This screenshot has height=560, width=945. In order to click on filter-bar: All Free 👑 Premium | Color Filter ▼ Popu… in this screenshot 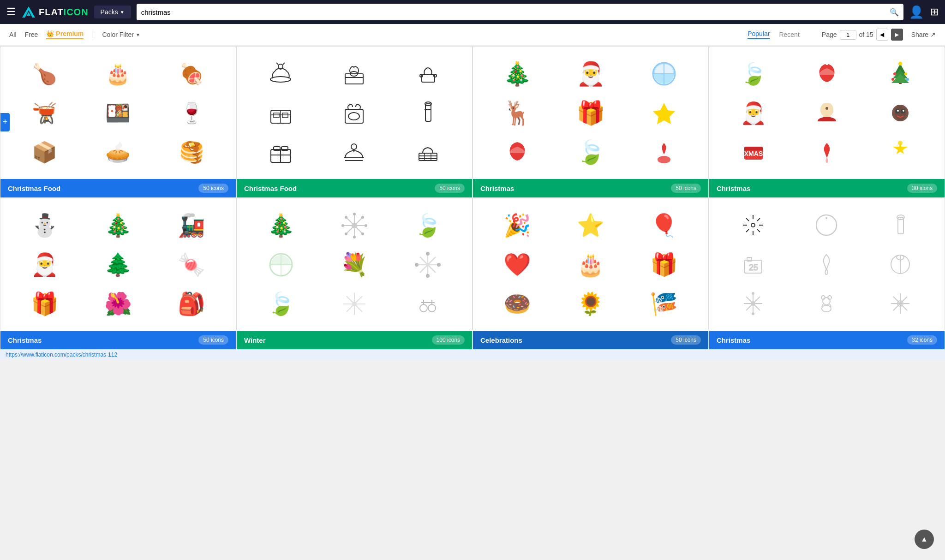, I will do `click(472, 35)`.